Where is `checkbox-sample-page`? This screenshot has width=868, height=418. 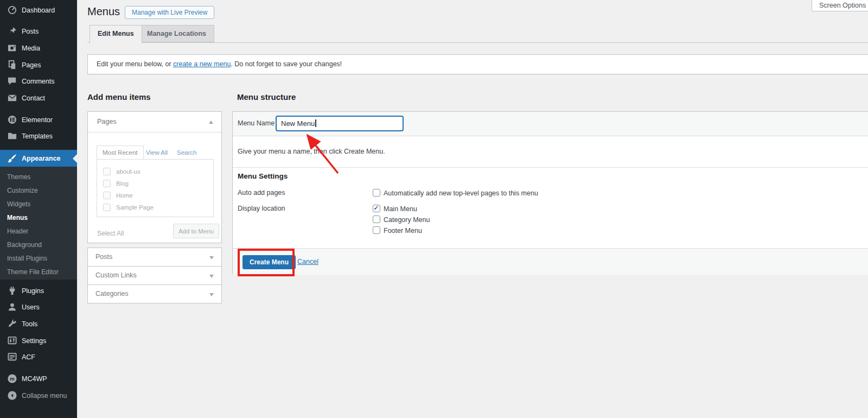 checkbox-sample-page is located at coordinates (107, 207).